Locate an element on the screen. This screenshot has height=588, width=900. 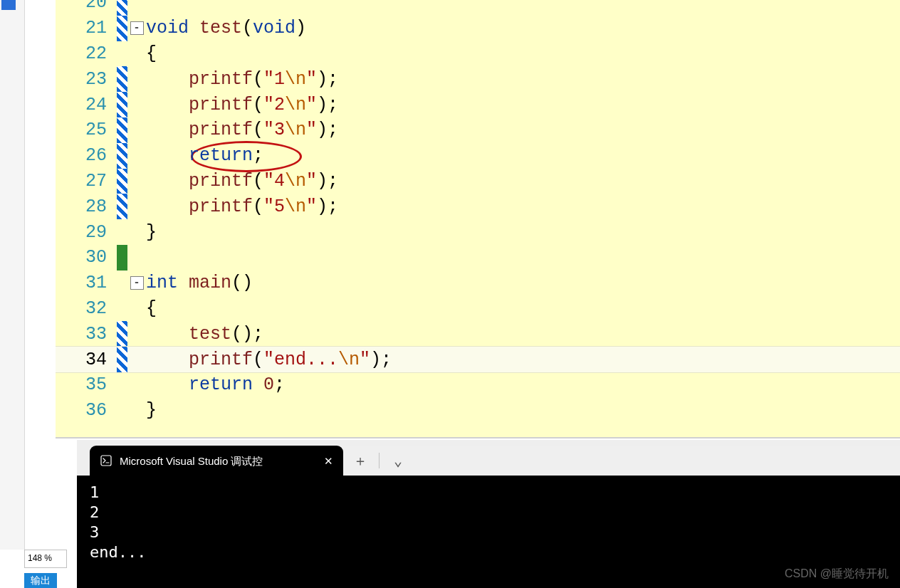
line-number: 28 is located at coordinates (86, 206).